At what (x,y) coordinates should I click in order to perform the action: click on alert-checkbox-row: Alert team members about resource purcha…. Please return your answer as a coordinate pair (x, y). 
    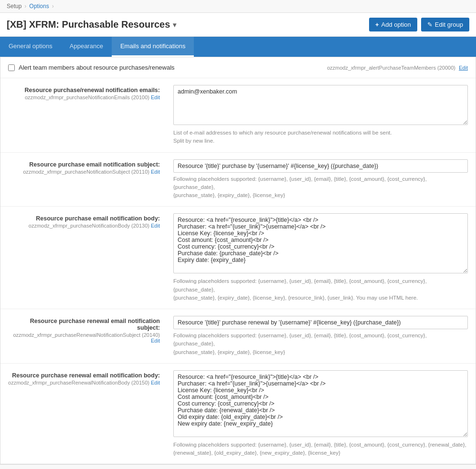
    Looking at the image, I should click on (238, 68).